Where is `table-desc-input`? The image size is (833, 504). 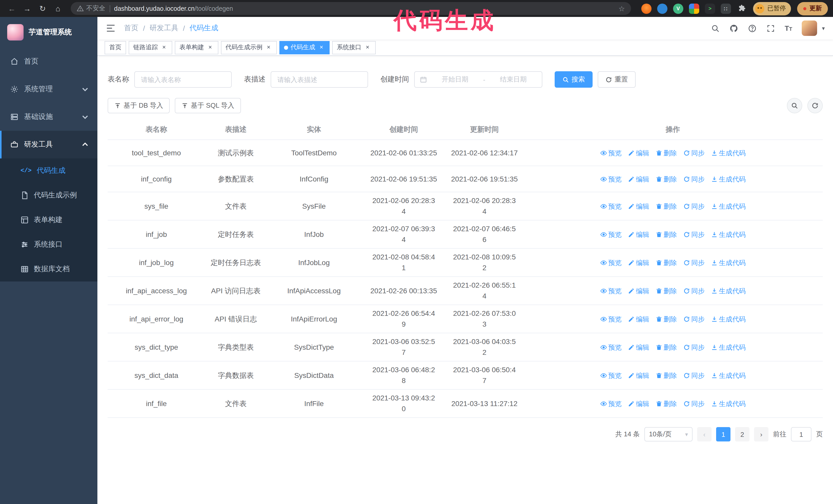 table-desc-input is located at coordinates (319, 79).